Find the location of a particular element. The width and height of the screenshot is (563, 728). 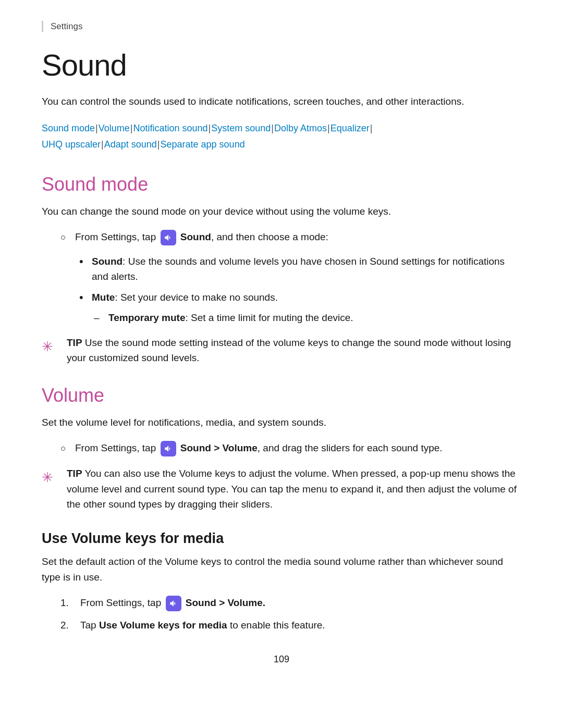

volume-tip: ✳ TIP You can also use the Volume keys t… is located at coordinates (282, 489).